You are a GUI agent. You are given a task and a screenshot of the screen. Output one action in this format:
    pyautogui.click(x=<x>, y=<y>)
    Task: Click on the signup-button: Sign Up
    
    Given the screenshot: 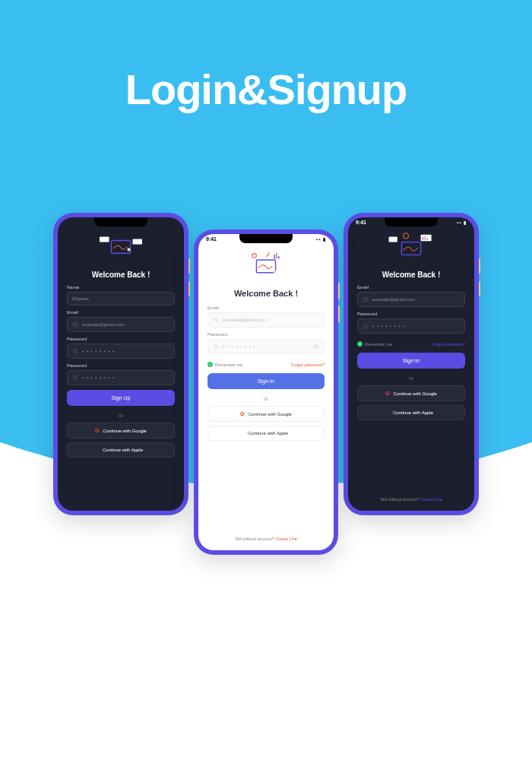 What is the action you would take?
    pyautogui.click(x=121, y=398)
    